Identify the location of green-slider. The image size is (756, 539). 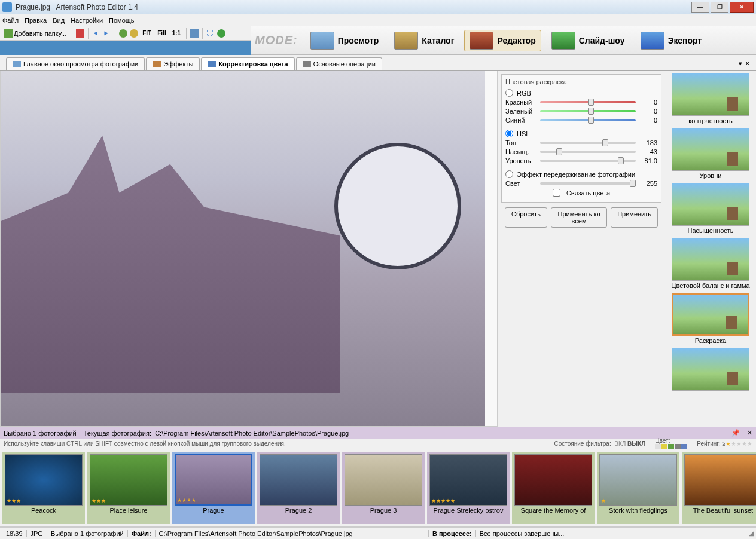
(588, 111).